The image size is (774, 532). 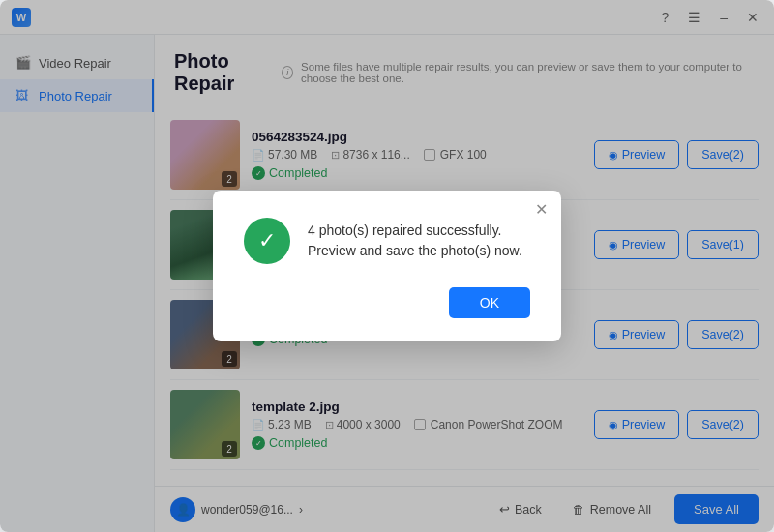 I want to click on checkmark-icon: ✓, so click(x=267, y=241).